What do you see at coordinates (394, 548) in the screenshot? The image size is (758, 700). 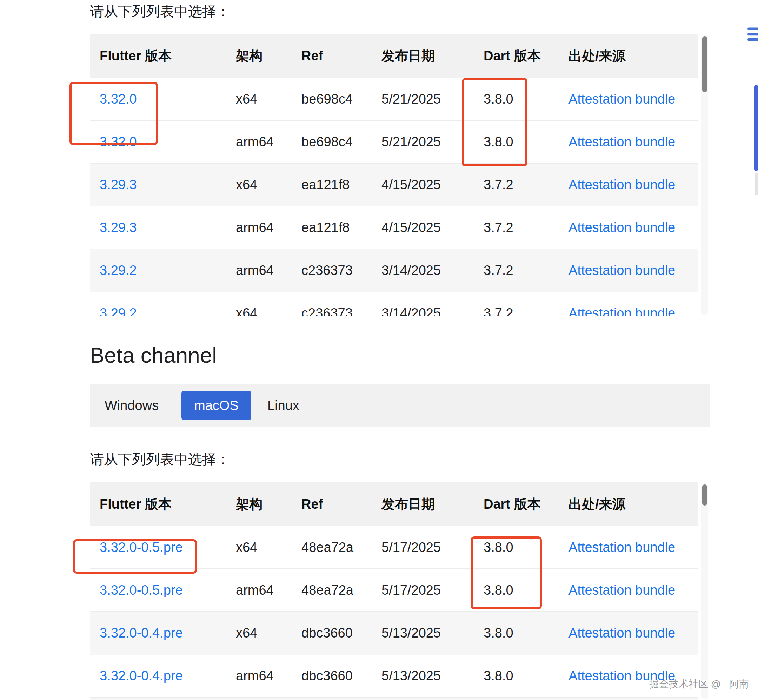 I see `table-row: 3.32.0-0.5.pre x64 48ea72a 5/17/2025 3.8…` at bounding box center [394, 548].